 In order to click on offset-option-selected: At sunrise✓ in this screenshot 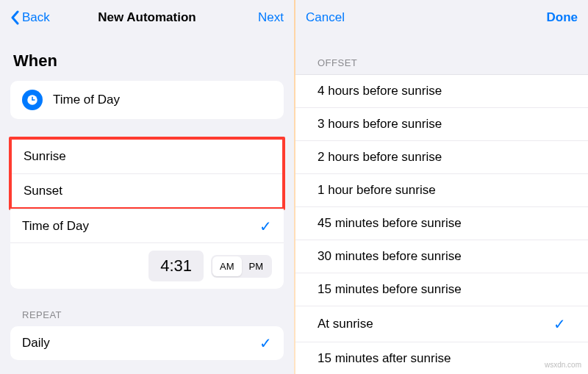, I will do `click(442, 325)`.